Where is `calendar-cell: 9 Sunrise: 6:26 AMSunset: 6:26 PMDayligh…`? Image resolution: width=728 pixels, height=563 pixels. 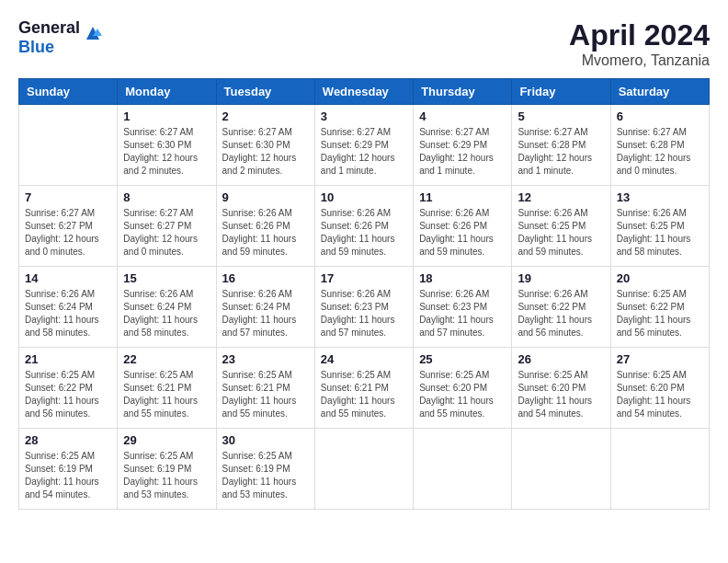
calendar-cell: 9 Sunrise: 6:26 AMSunset: 6:26 PMDayligh… is located at coordinates (265, 226).